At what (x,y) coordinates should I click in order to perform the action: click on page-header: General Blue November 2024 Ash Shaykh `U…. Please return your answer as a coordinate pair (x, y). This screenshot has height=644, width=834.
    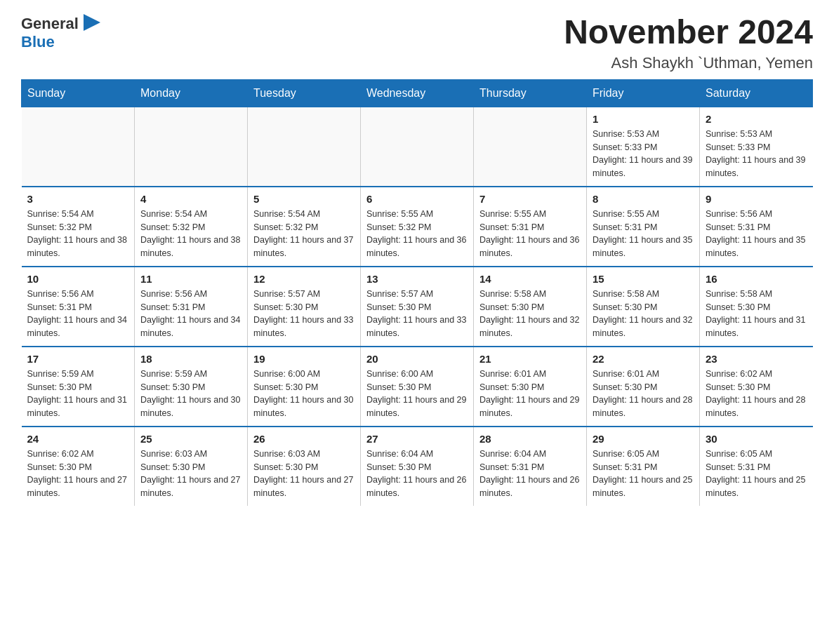
    Looking at the image, I should click on (417, 43).